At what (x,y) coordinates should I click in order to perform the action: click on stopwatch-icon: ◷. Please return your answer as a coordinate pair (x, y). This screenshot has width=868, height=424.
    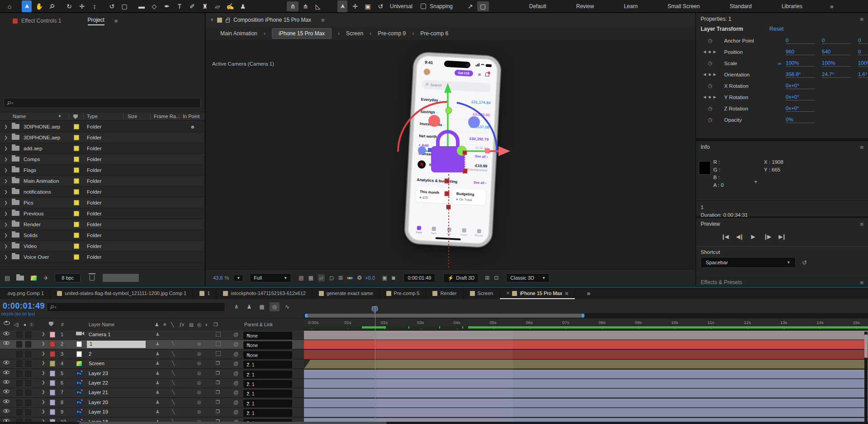
    Looking at the image, I should click on (710, 86).